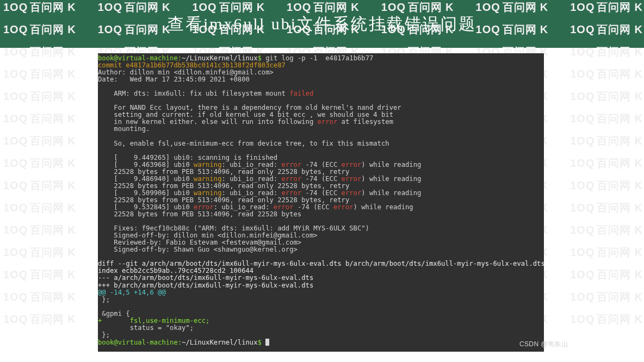  I want to click on log-line: 22528 bytes from PEB 513:4096, read 2252…, so click(200, 214).